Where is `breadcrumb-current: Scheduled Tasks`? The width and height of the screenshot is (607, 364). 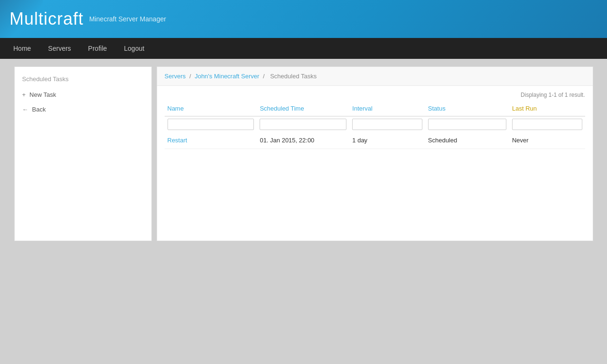 breadcrumb-current: Scheduled Tasks is located at coordinates (293, 76).